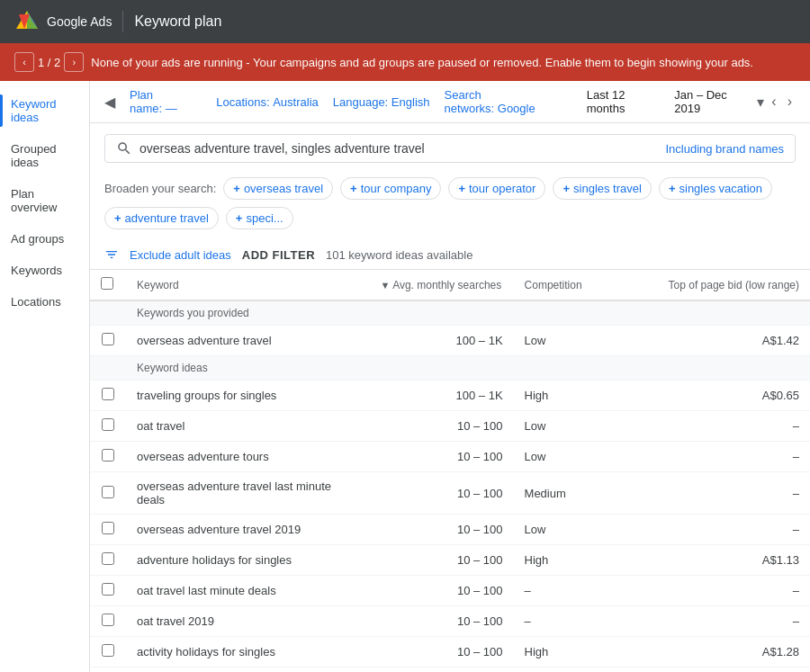 This screenshot has width=810, height=672. I want to click on broaden-search-label: Broaden your search:, so click(160, 189).